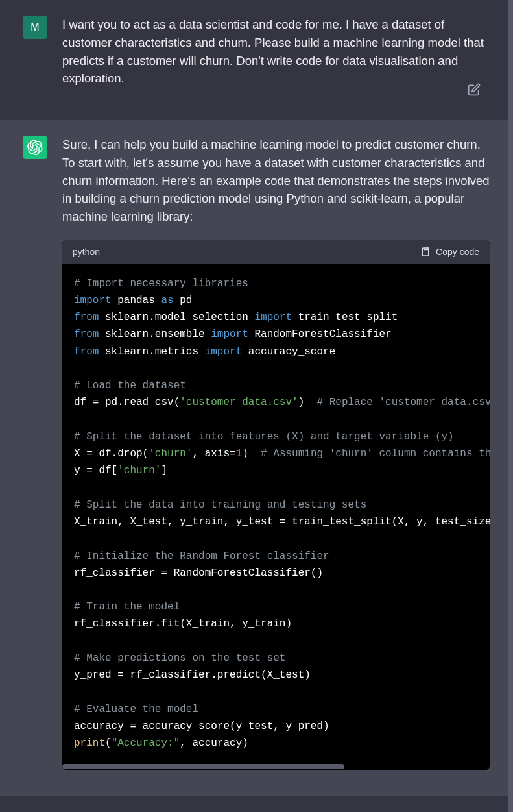 Image resolution: width=513 pixels, height=812 pixels. Describe the element at coordinates (35, 27) in the screenshot. I see `user-avatar: M` at that location.